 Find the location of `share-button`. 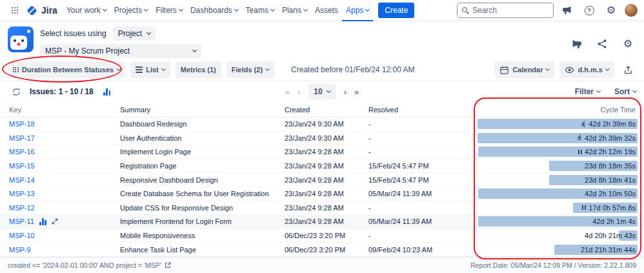

share-button is located at coordinates (602, 44).